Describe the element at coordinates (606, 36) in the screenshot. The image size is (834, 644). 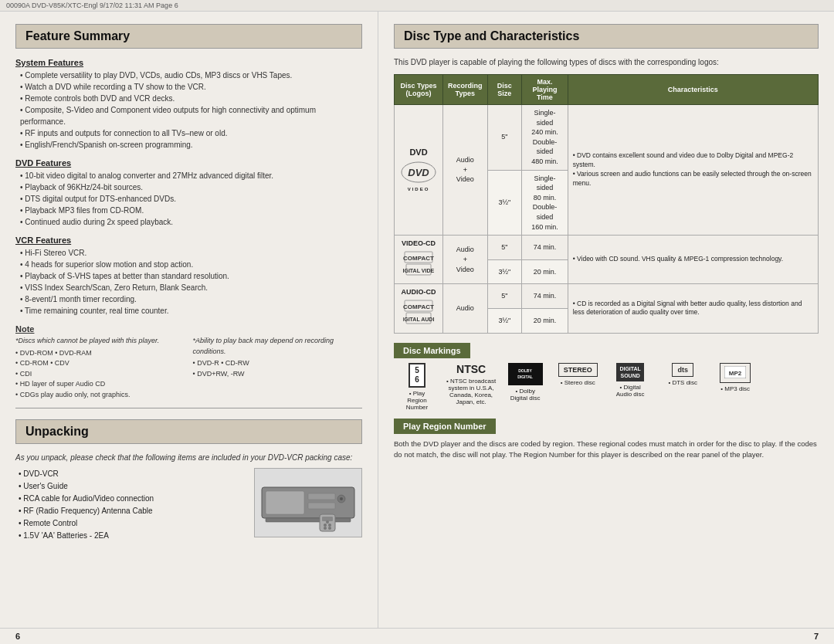
I see `disc-type-title: Disc Type and Characteristics` at that location.